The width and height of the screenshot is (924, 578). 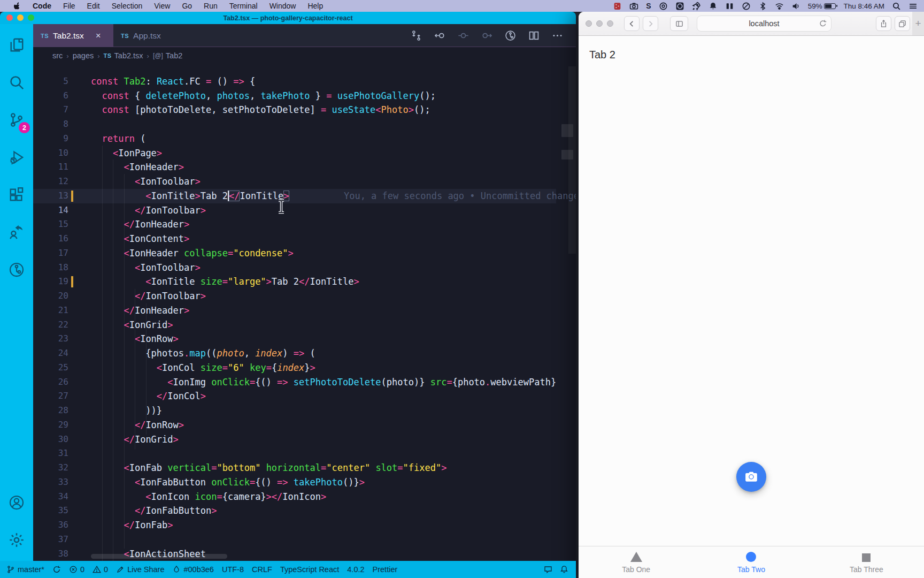 I want to click on editor-scrollbar, so click(x=572, y=160).